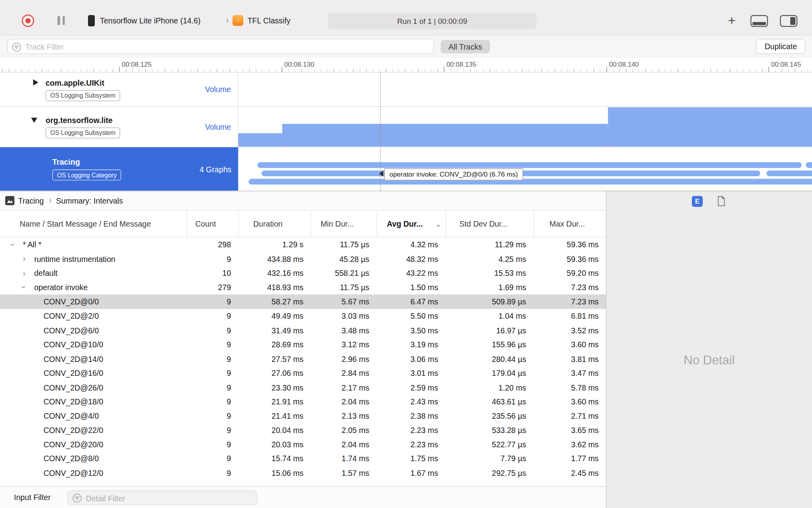  I want to click on row-min: 5.67 ms, so click(344, 302).